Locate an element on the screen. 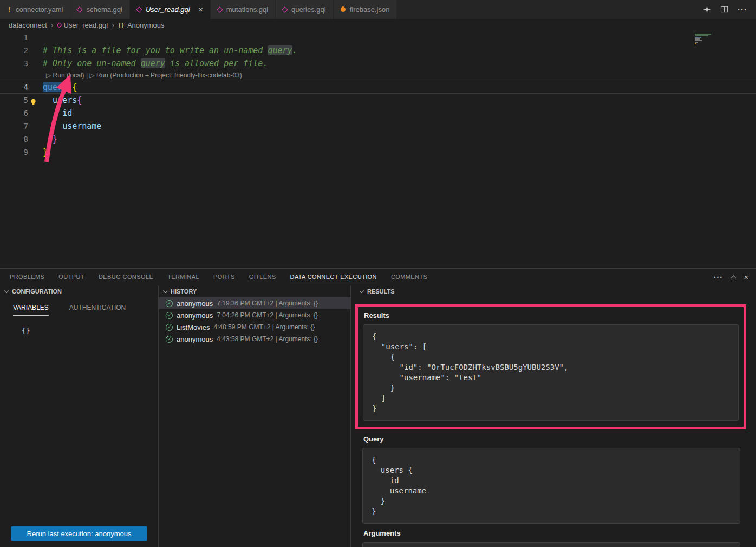  config-tab-authentication: AUTHENTICATION is located at coordinates (97, 310).